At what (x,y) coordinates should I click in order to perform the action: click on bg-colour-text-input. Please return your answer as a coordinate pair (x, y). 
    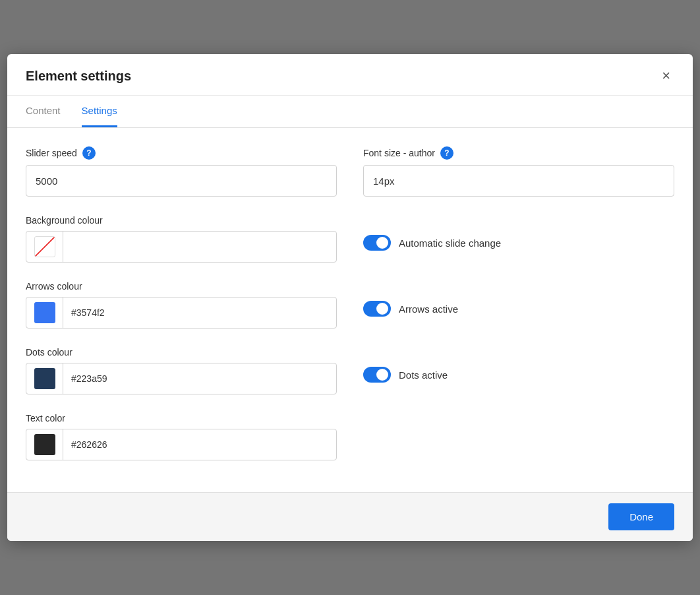
    Looking at the image, I should click on (200, 247).